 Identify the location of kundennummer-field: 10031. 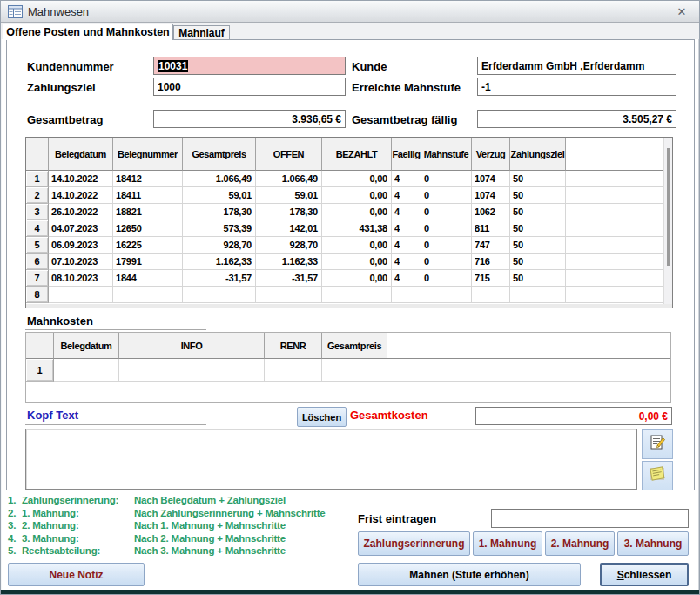
(249, 66).